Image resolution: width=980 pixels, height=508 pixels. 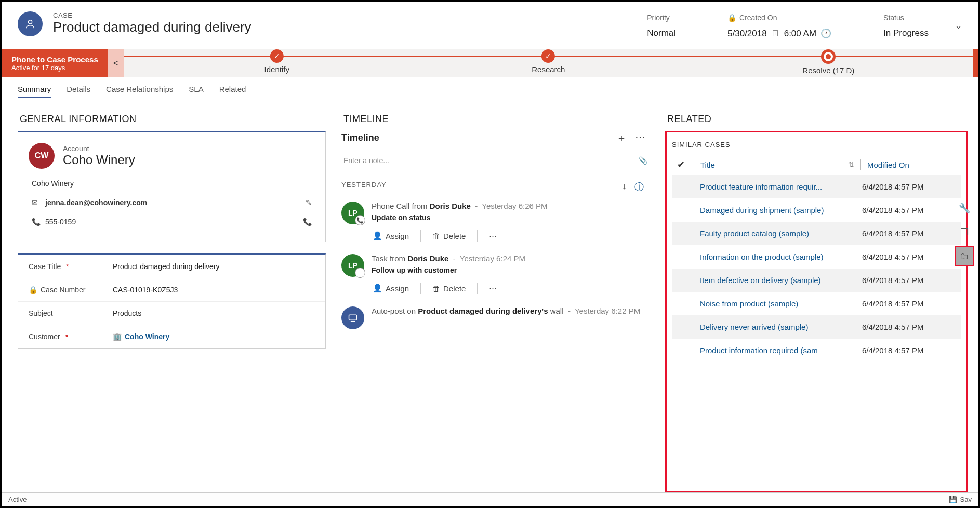 What do you see at coordinates (816, 210) in the screenshot?
I see `similar-case-row: Damaged during shipment (sample)6/4/2018…` at bounding box center [816, 210].